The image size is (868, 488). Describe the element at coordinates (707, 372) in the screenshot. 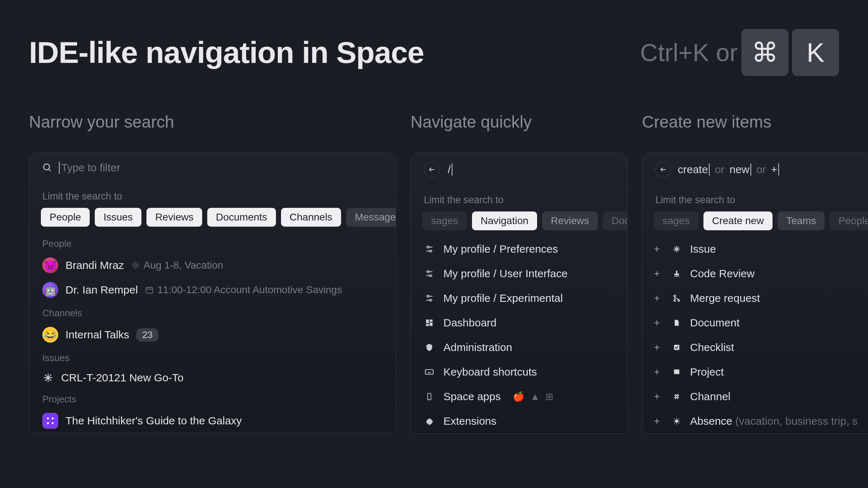

I see `create-label: Project` at that location.